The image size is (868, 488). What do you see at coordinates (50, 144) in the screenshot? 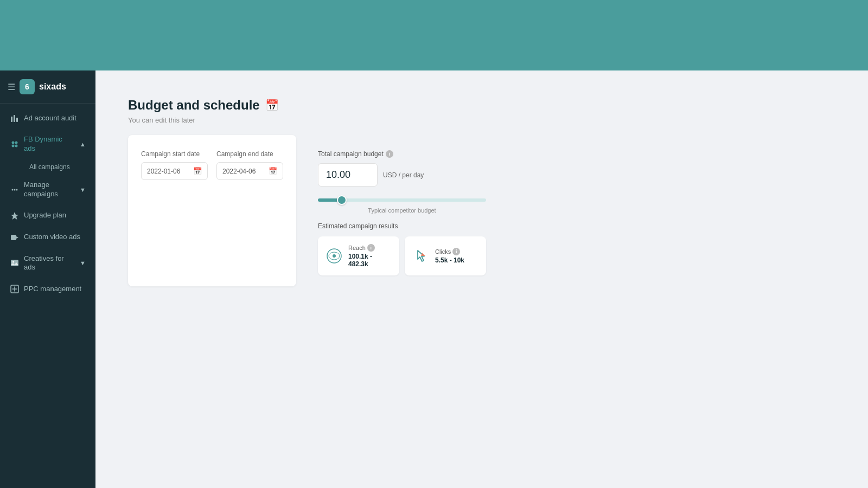
I see `sidebar-item-label: FB Dynamic ads` at bounding box center [50, 144].